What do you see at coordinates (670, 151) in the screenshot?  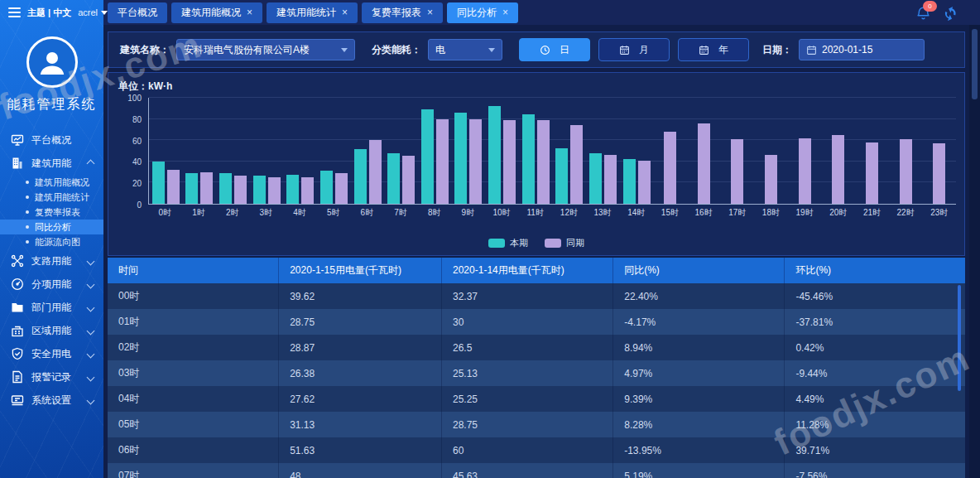 I see `bar-group-15时` at bounding box center [670, 151].